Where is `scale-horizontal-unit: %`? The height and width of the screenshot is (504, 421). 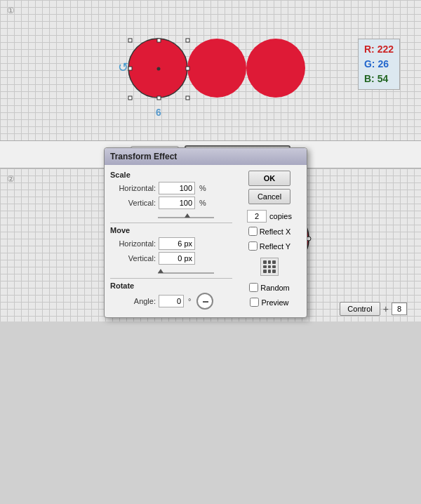 scale-horizontal-unit: % is located at coordinates (203, 188).